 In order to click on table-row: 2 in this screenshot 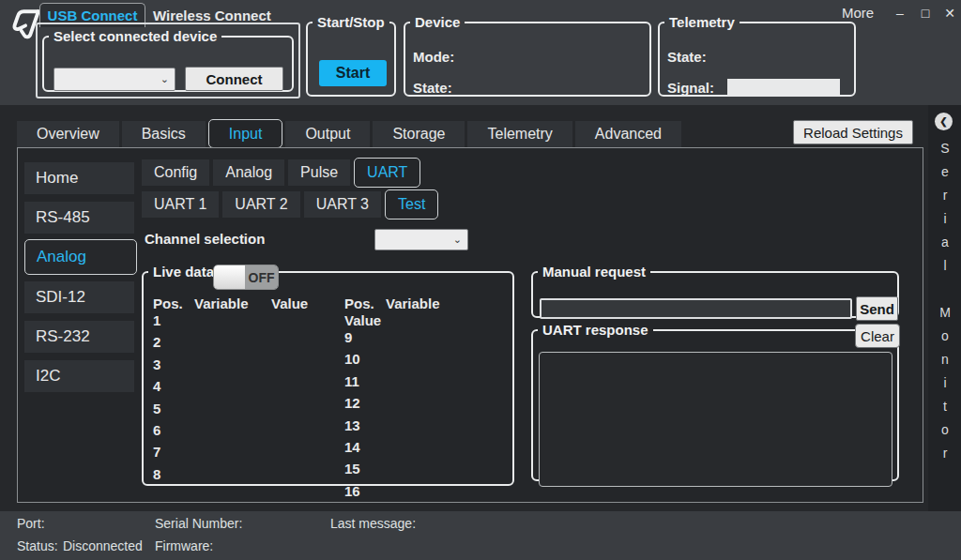, I will do `click(239, 345)`.